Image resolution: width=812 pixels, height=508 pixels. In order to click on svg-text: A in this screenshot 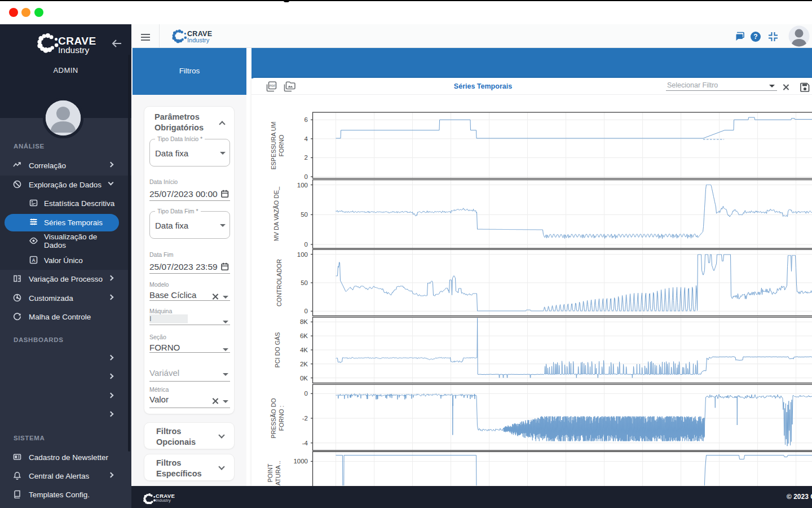, I will do `click(33, 260)`.